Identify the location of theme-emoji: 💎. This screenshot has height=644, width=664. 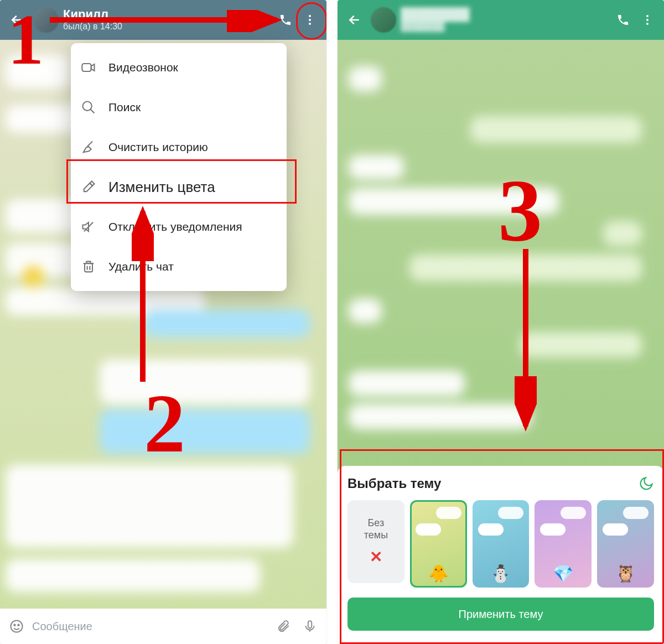
(563, 573).